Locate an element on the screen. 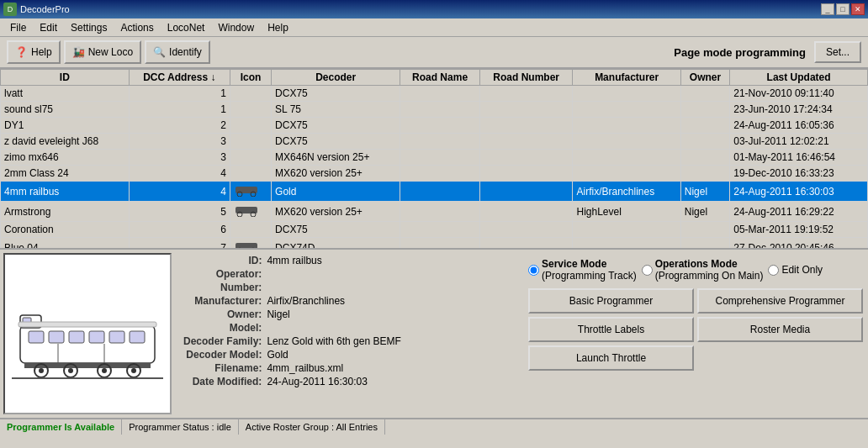 The image size is (868, 448). decoder-model-value: Gold is located at coordinates (390, 355).